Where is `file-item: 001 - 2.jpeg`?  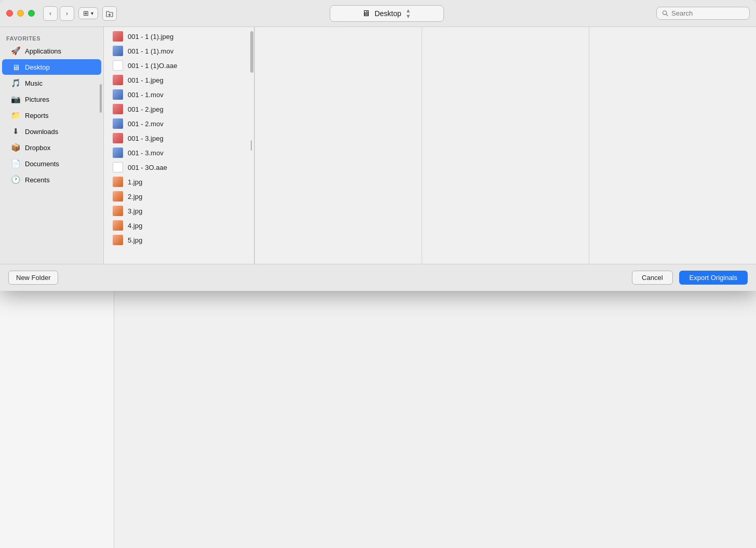 file-item: 001 - 2.jpeg is located at coordinates (179, 109).